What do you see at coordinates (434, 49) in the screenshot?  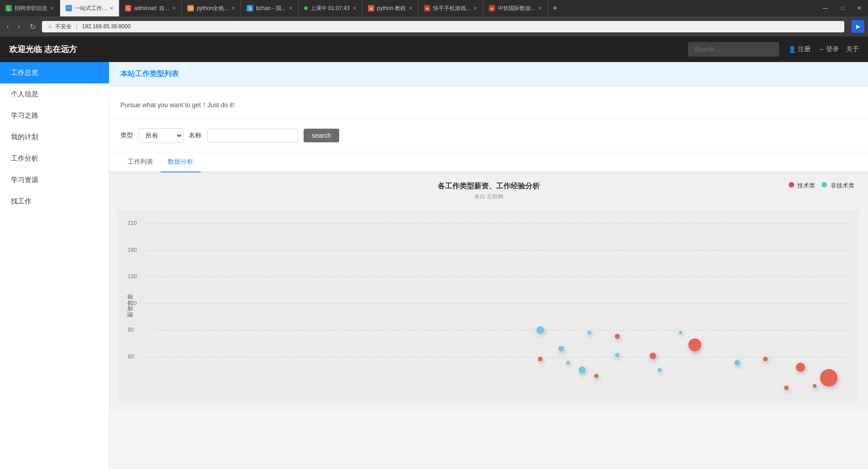 I see `app-header: 欢迎光临 志在远方 👤 注册 → 登录 关于` at bounding box center [434, 49].